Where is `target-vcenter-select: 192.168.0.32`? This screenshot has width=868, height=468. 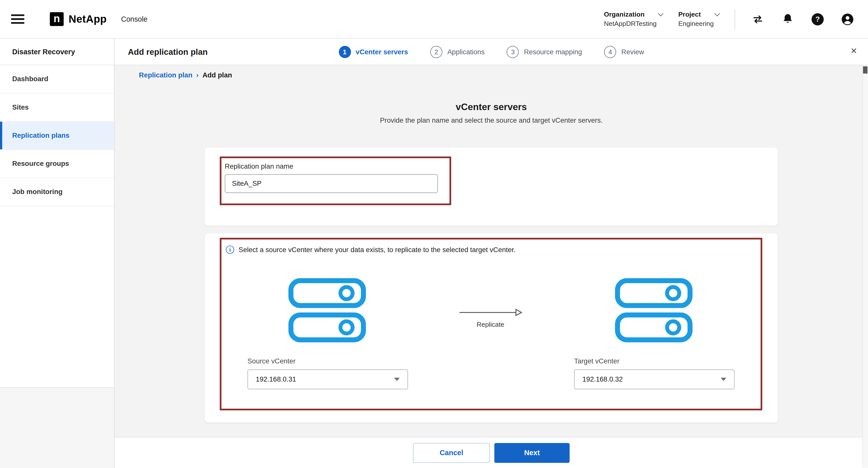
target-vcenter-select: 192.168.0.32 is located at coordinates (654, 379).